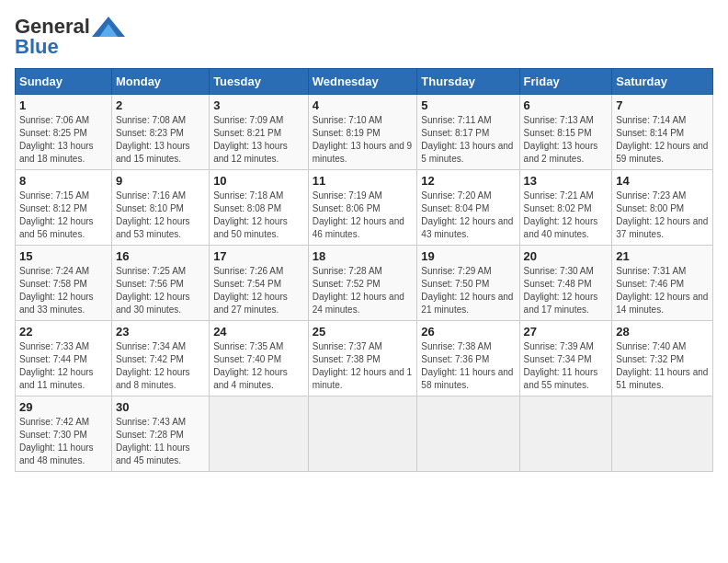 The image size is (728, 563). I want to click on calendar-week-row: 8Sunrise: 7:15 AMSunset: 8:12 PMDaylight…, so click(364, 208).